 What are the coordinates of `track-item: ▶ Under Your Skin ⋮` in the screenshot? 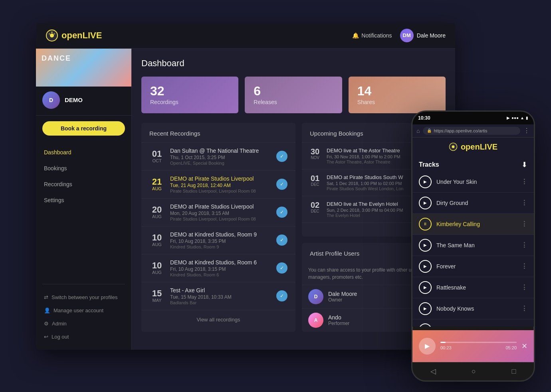 It's located at (473, 182).